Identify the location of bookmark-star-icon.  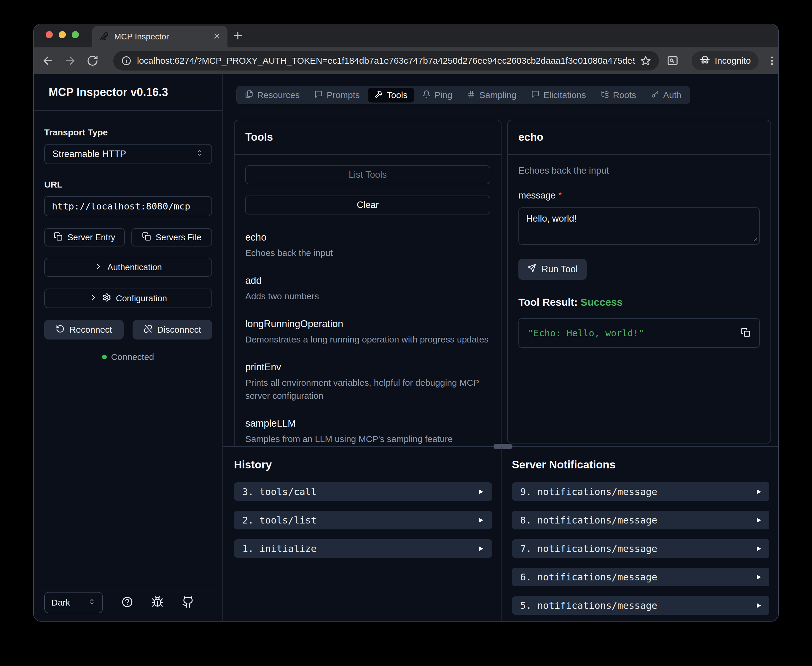
(646, 61).